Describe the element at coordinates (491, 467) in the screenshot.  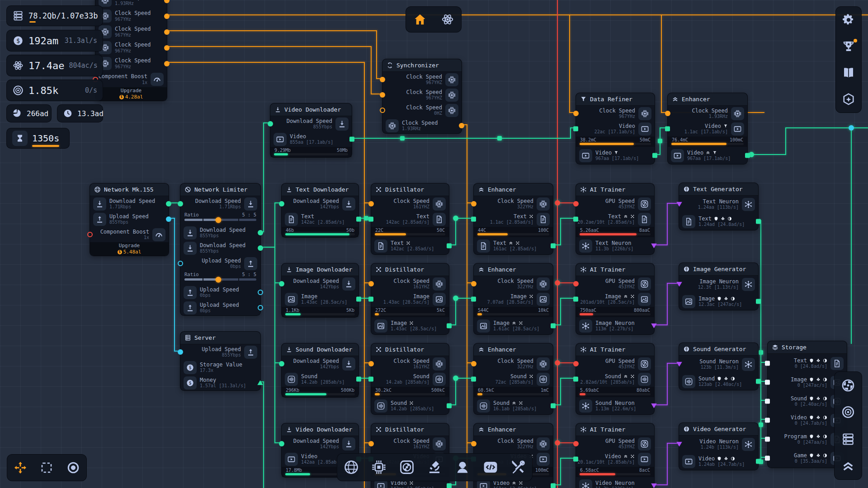
I see `code-tab-button` at that location.